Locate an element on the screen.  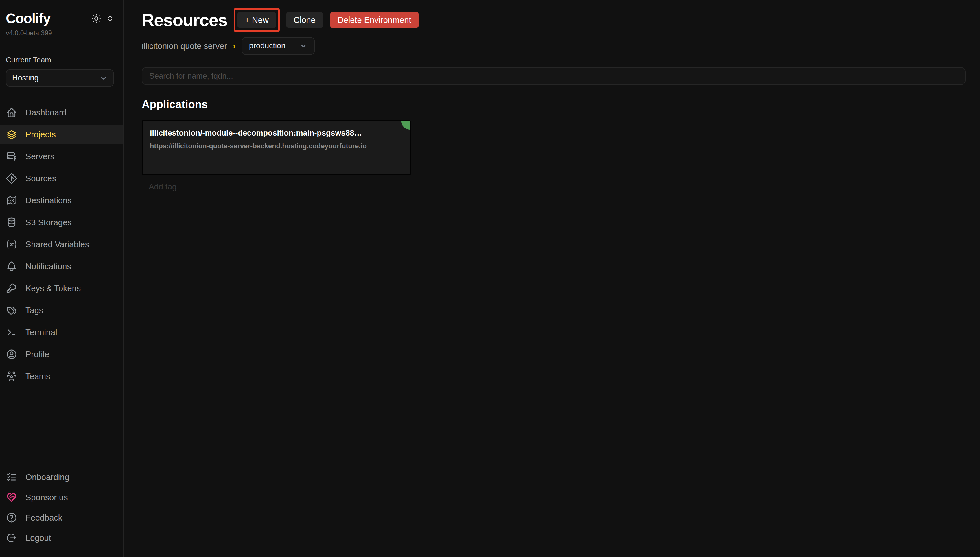
sidebar-item-label: S3 Storages is located at coordinates (49, 223).